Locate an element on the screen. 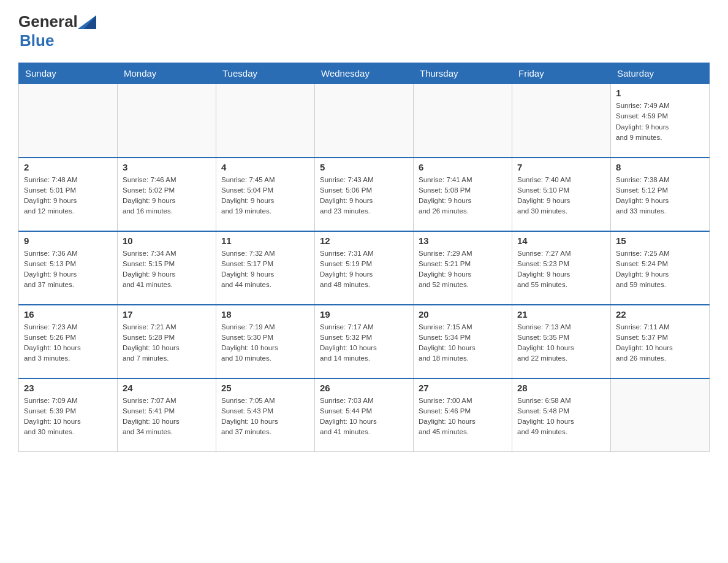 This screenshot has height=563, width=728. day-info: Sunrise: 7:36 AM Sunset: 5:13 PM Dayligh… is located at coordinates (68, 270).